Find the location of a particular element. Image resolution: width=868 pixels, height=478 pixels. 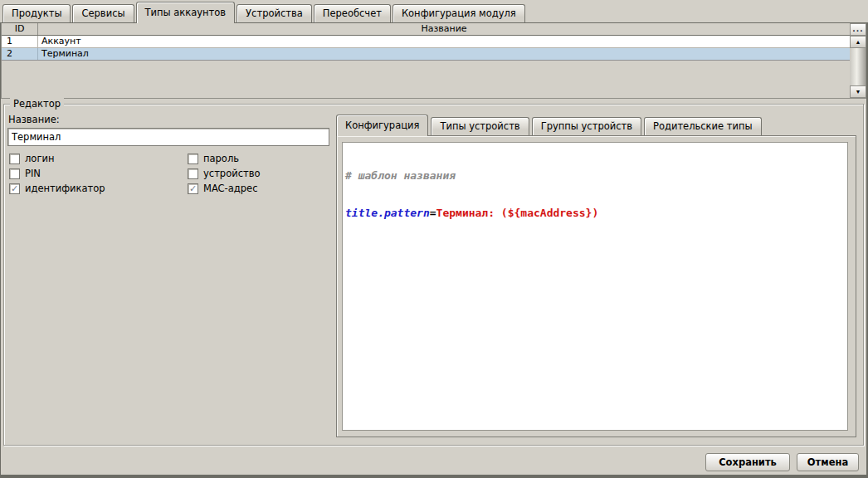

scrollbar-track is located at coordinates (858, 66).